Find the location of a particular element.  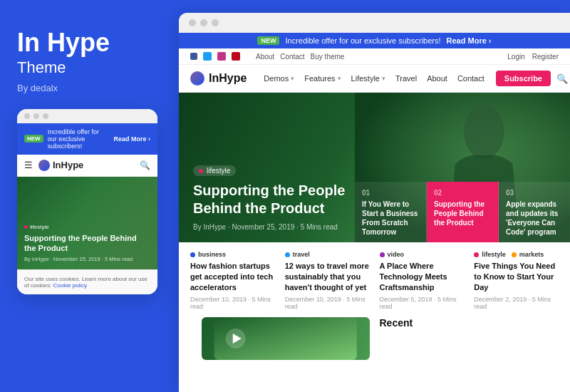

nav-contact: Contact is located at coordinates (471, 78).